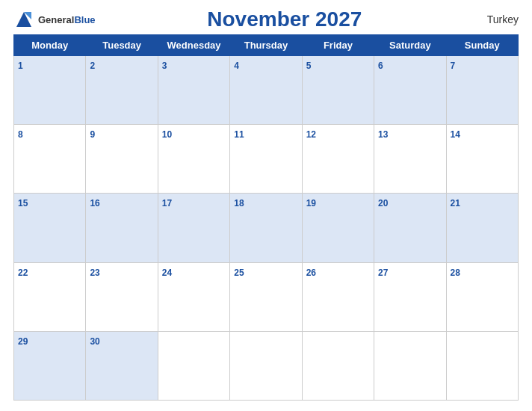 The image size is (532, 411). What do you see at coordinates (22, 203) in the screenshot?
I see `day-number-15: 15` at bounding box center [22, 203].